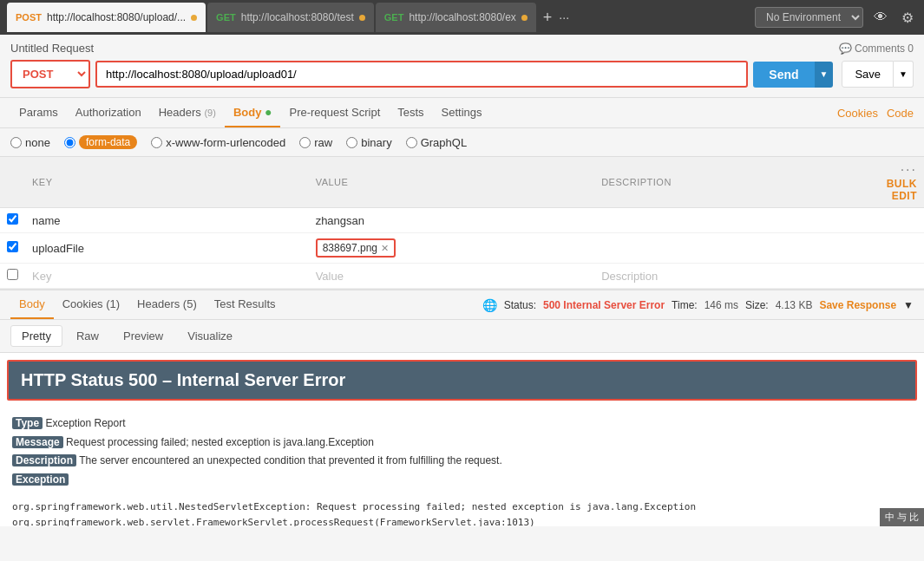 The image size is (924, 561). I want to click on add-tab-button: +, so click(548, 17).